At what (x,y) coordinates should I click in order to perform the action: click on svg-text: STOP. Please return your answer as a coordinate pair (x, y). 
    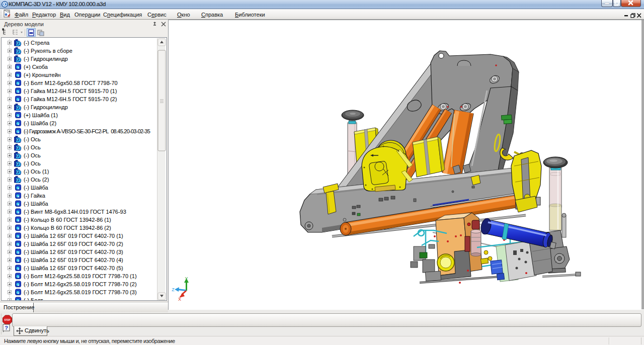
    Looking at the image, I should click on (7, 320).